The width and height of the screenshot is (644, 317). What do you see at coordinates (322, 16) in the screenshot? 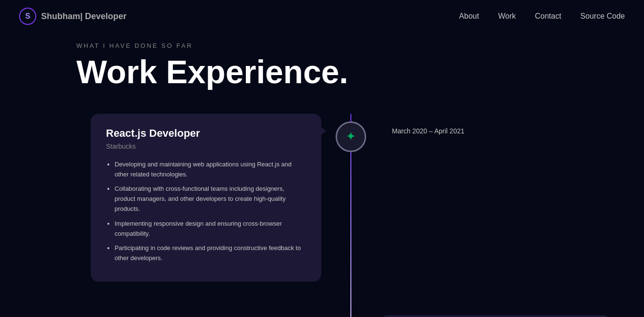
I see `navbar: S Shubham| Developer About Work Contact …` at bounding box center [322, 16].